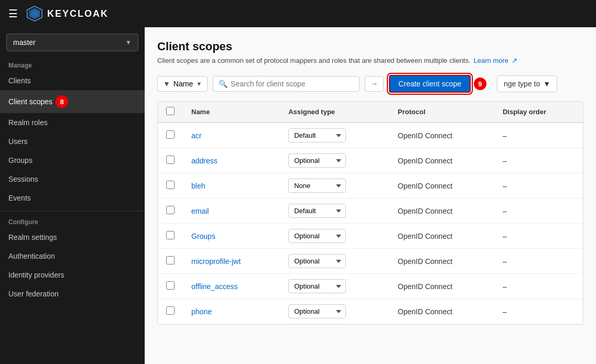  I want to click on step-badge-8: 8, so click(62, 102).